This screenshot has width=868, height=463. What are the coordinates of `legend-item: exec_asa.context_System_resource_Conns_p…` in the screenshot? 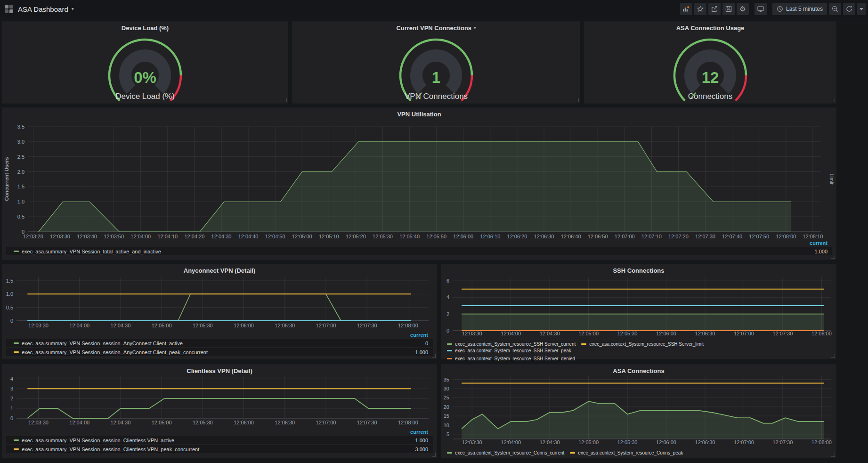 It's located at (626, 453).